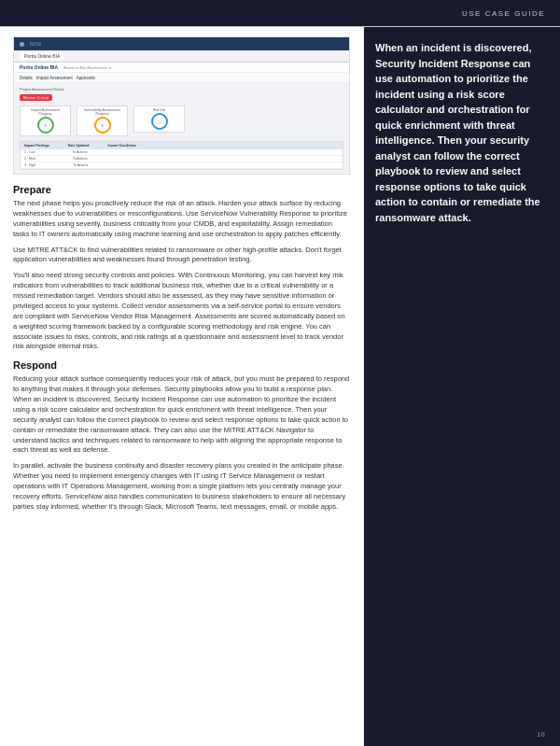 The image size is (560, 746). I want to click on sc-nav-impact: Impact Assessment, so click(54, 78).